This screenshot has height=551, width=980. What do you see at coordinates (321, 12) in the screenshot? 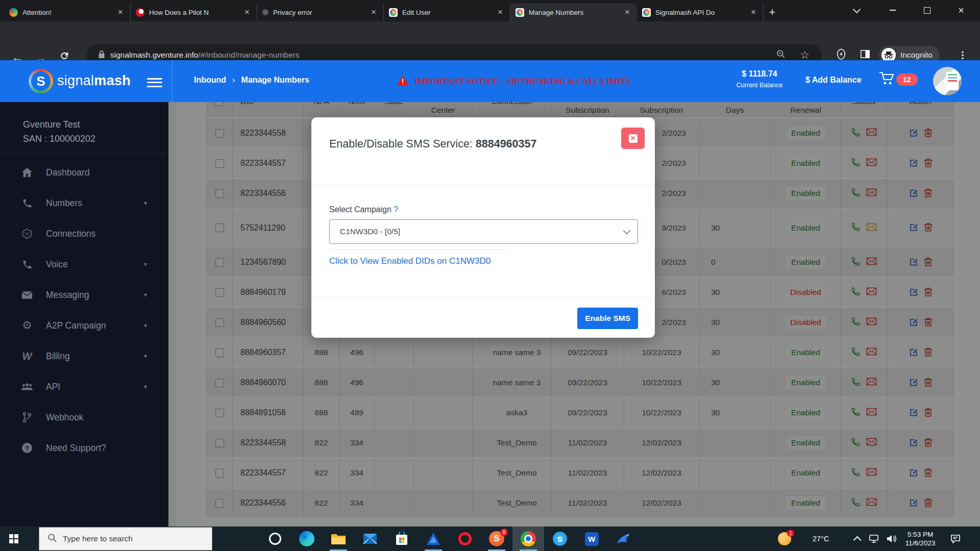
I see `browser-tab: Privacy error×` at bounding box center [321, 12].